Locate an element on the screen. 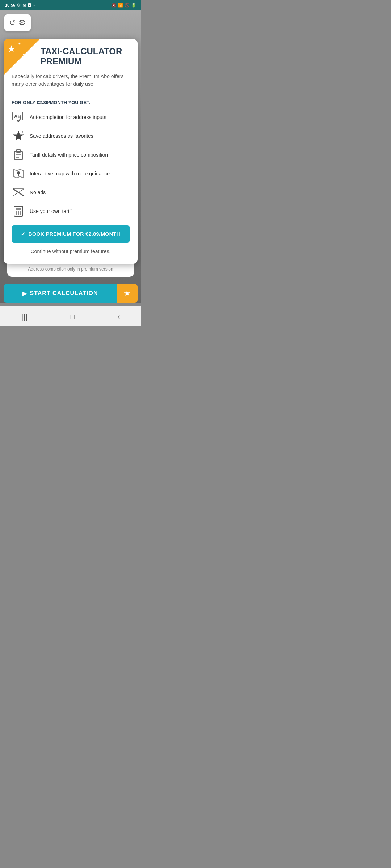  toolbar-box: ↺ ⚙ is located at coordinates (17, 23).